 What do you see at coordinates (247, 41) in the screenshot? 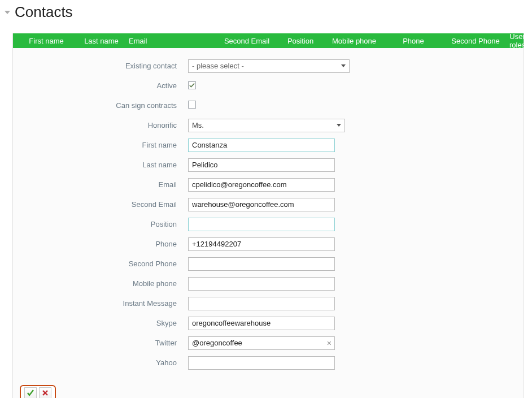
I see `th-second-email: Second Email` at bounding box center [247, 41].